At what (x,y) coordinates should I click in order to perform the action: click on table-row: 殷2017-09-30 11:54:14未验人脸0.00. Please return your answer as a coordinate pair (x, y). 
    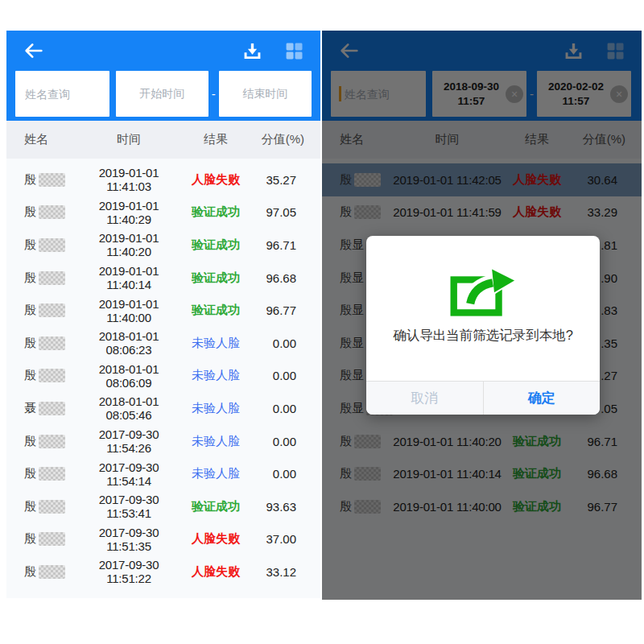
    Looking at the image, I should click on (163, 473).